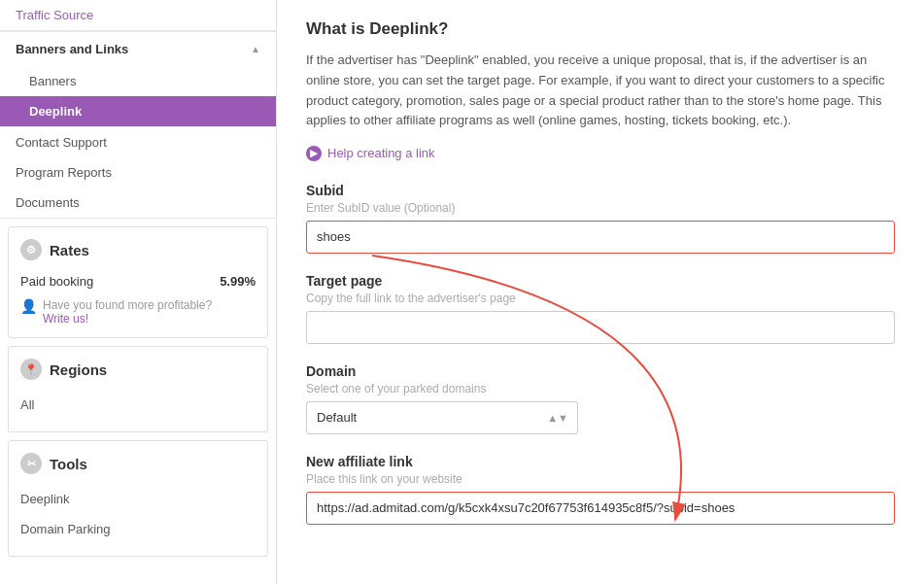 Image resolution: width=924 pixels, height=584 pixels. I want to click on rates-paid-booking-row: Paid booking 5.99%, so click(138, 282).